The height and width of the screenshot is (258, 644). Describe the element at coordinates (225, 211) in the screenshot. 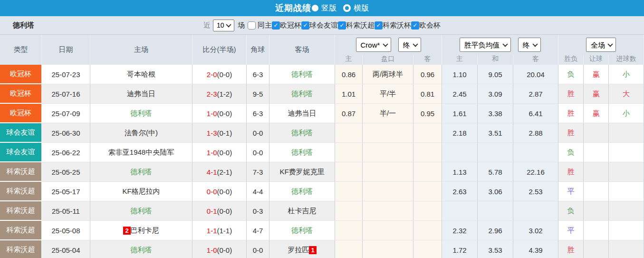

I see `score-halftime: (0-0)` at that location.